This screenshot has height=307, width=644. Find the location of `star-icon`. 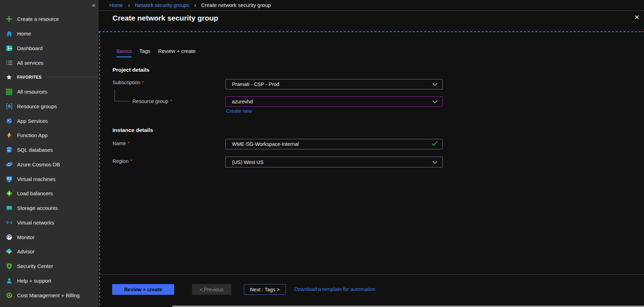

star-icon is located at coordinates (9, 77).